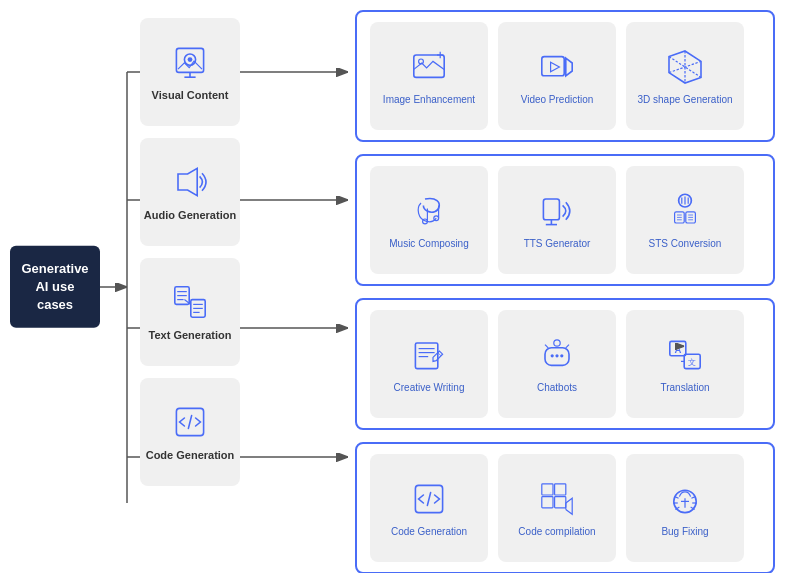 The width and height of the screenshot is (797, 573). What do you see at coordinates (557, 499) in the screenshot?
I see `code-compilation-icon` at bounding box center [557, 499].